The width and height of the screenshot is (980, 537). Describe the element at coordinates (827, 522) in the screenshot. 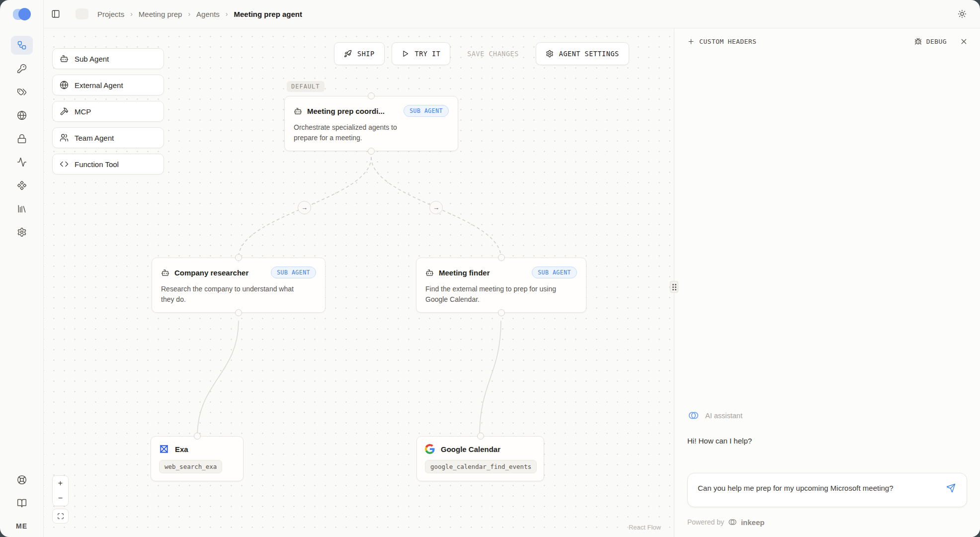

I see `powered-by-inkeep-link: Powered by inkeep` at that location.